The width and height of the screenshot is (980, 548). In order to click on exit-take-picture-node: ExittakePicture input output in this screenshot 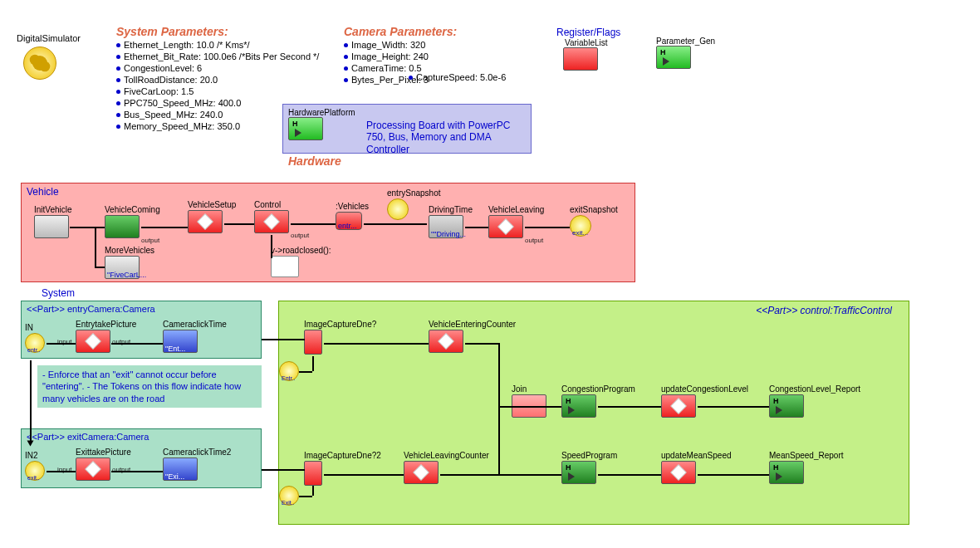, I will do `click(103, 465)`.